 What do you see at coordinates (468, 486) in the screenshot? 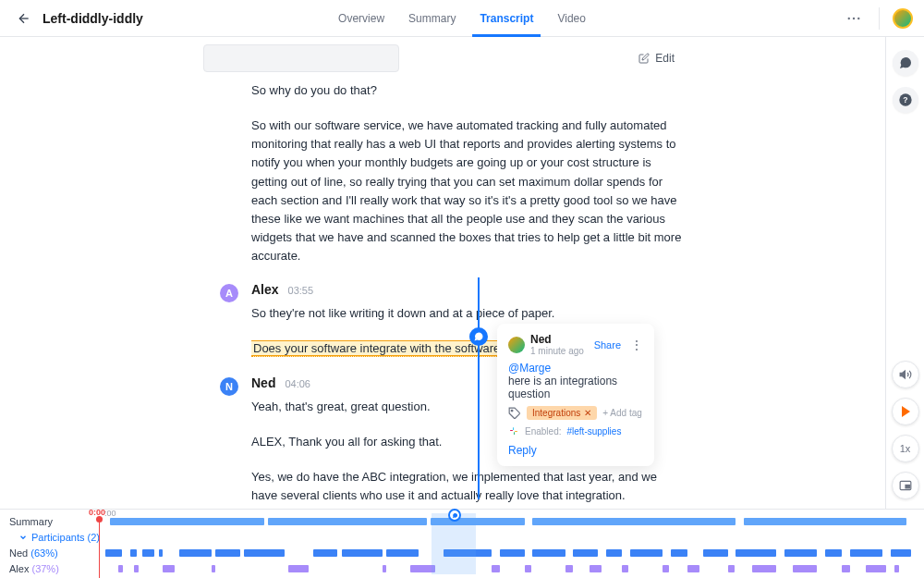
I see `transcript-text: Yes, we do have the ABC integration, we …` at bounding box center [468, 486].